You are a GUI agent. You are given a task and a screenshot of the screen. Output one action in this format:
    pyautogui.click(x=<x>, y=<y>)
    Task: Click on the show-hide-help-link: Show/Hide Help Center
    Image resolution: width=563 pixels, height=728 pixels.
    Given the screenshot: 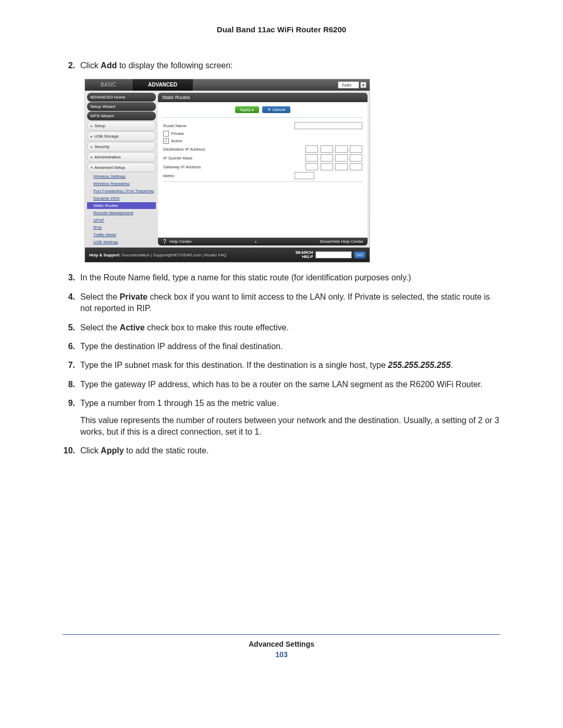 What is the action you would take?
    pyautogui.click(x=341, y=242)
    